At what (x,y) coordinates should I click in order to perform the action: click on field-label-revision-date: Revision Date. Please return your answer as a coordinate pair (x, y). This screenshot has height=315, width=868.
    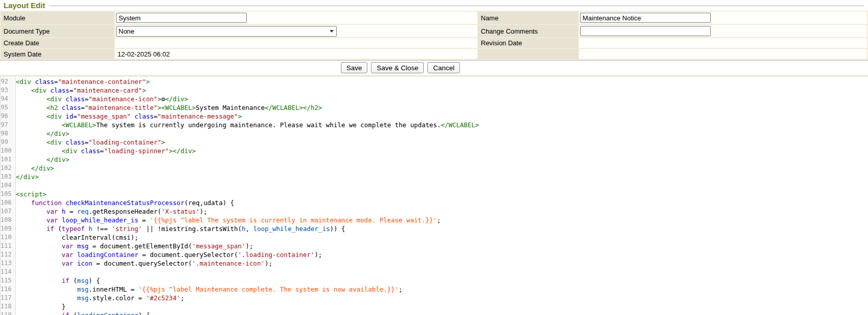
    Looking at the image, I should click on (528, 43).